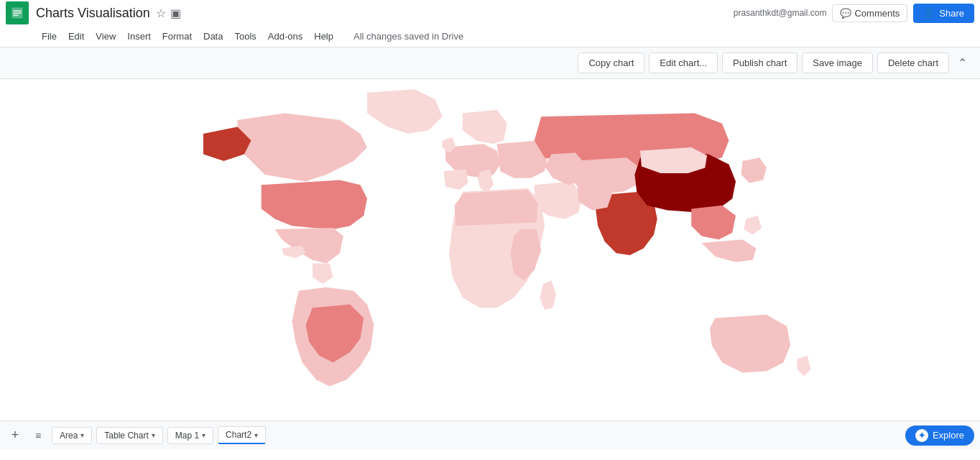 The width and height of the screenshot is (980, 460). I want to click on add-sheet-button: +, so click(15, 436).